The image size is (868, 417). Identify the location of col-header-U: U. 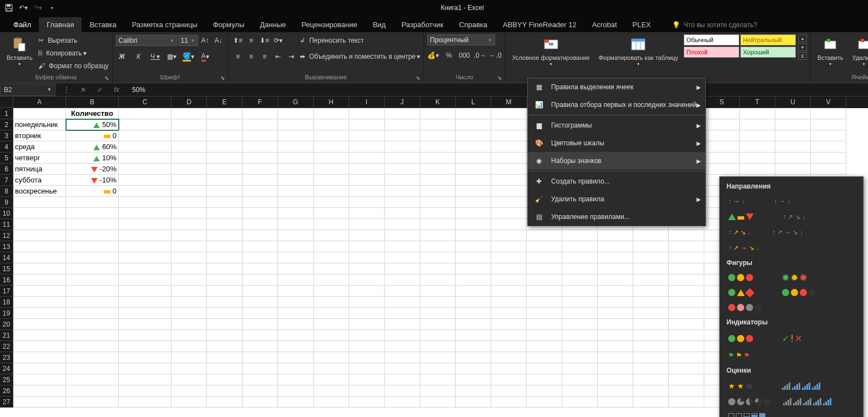
(793, 102).